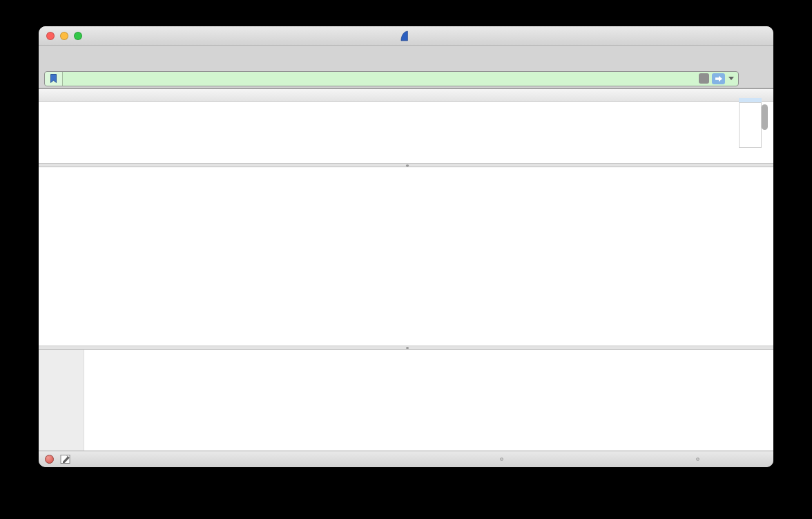  What do you see at coordinates (66, 459) in the screenshot?
I see `capture-comment-button` at bounding box center [66, 459].